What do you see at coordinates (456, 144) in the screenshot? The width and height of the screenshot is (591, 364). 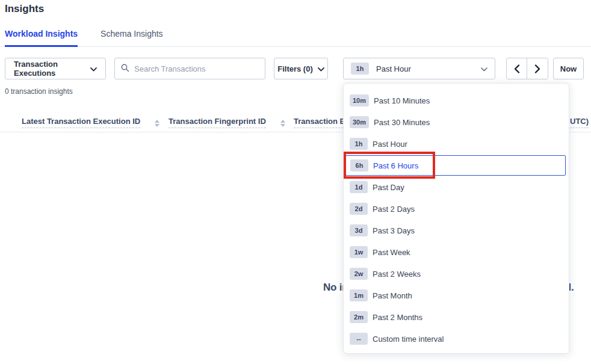 I see `time-option-past-hour: 1hPast Hour` at bounding box center [456, 144].